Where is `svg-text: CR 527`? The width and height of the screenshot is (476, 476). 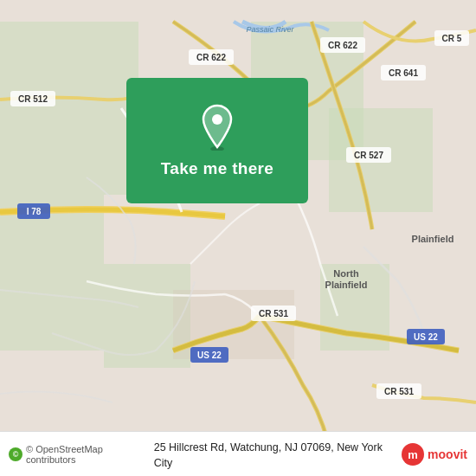
svg-text: CR 527 is located at coordinates (369, 156).